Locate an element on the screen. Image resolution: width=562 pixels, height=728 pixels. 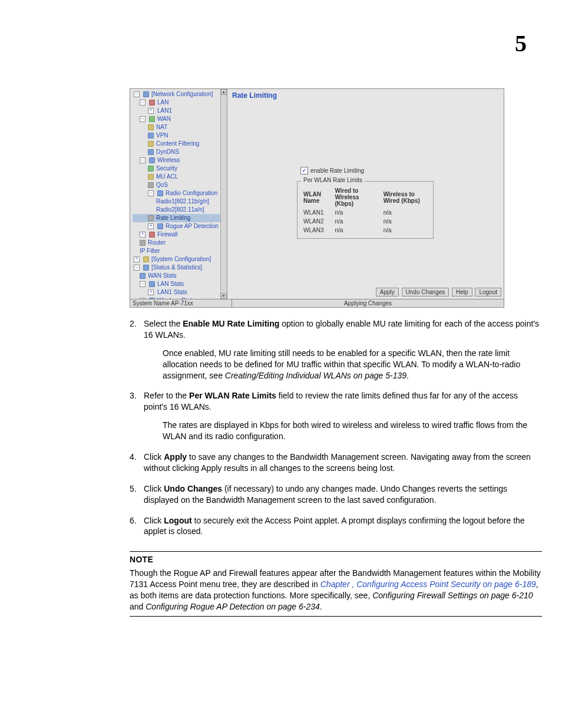
table-header-row: WLAN Name Wired to Wireless (Kbps) Wirel… is located at coordinates (365, 197).